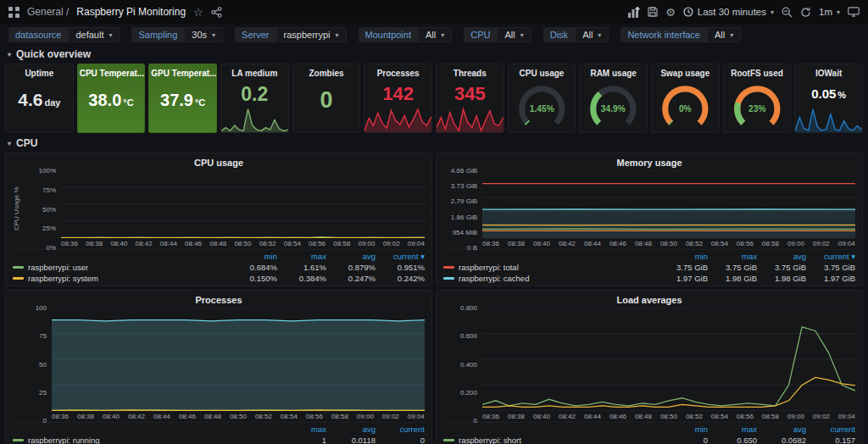  Describe the element at coordinates (238, 359) in the screenshot. I see `plot-area` at that location.